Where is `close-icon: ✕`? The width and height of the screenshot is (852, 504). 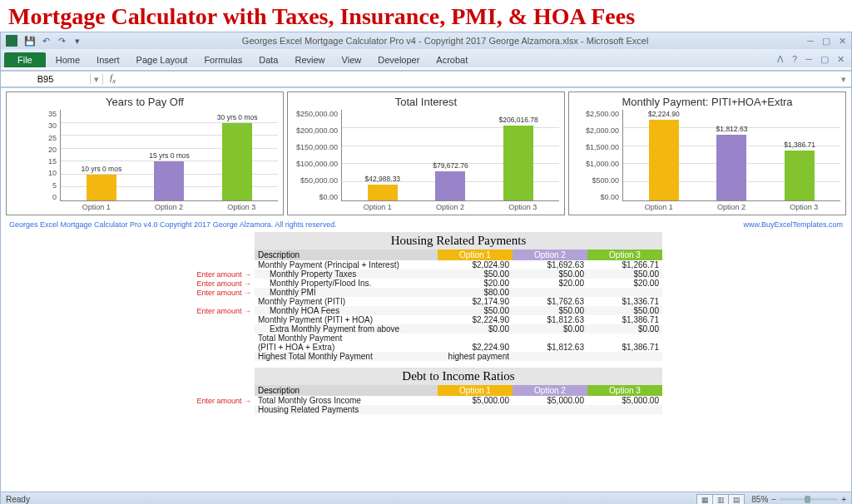
close-icon: ✕ is located at coordinates (842, 42).